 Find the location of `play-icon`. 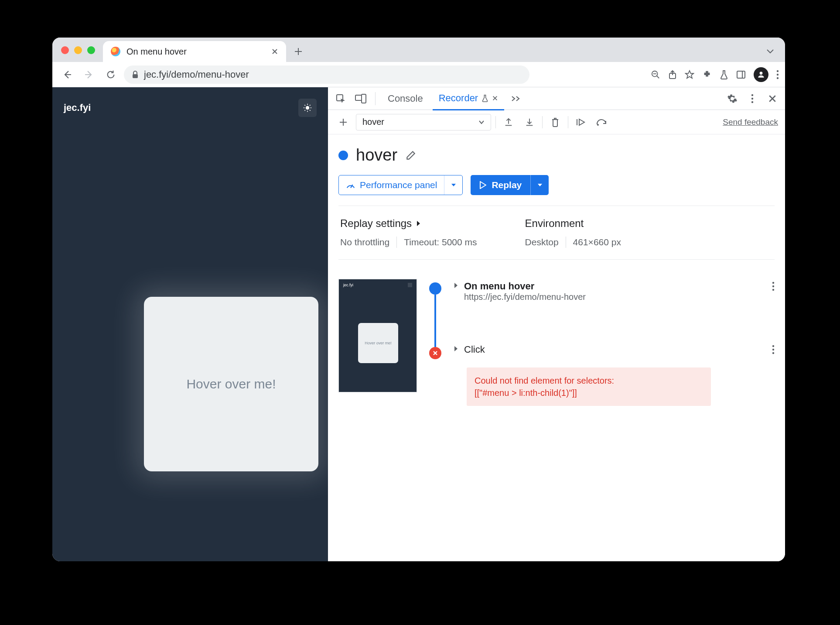

play-icon is located at coordinates (483, 185).